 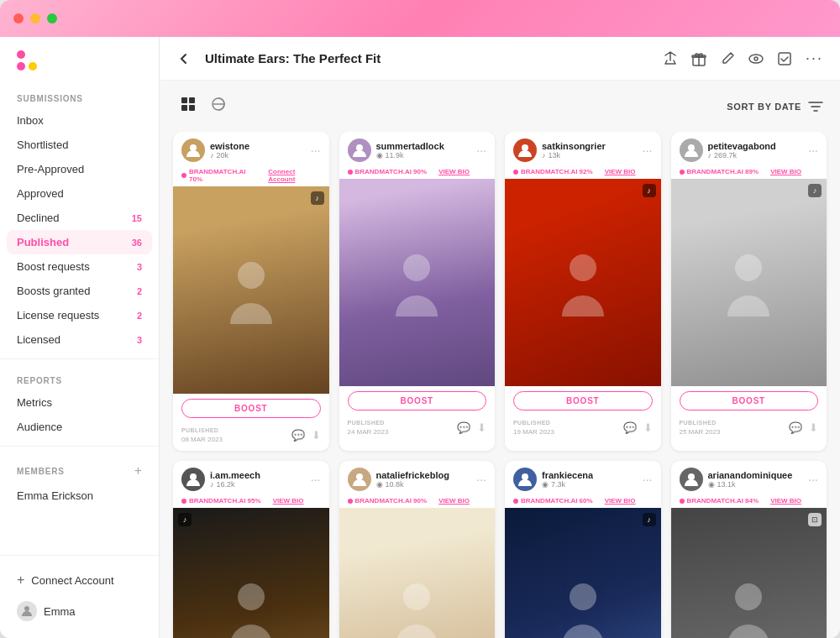 I want to click on gift-button, so click(x=699, y=59).